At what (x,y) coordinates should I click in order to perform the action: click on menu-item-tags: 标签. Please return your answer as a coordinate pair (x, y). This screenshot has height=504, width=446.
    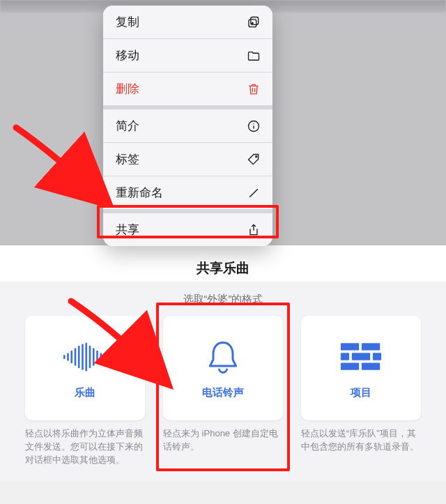
    Looking at the image, I should click on (188, 160).